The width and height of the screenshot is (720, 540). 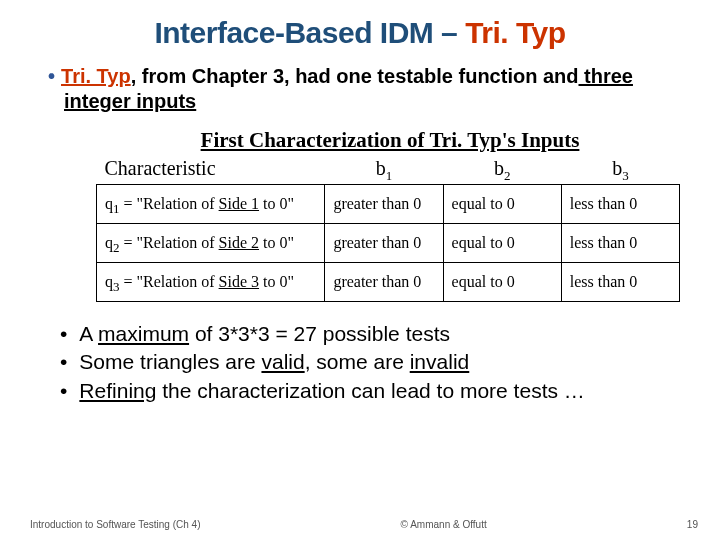 What do you see at coordinates (360, 33) in the screenshot?
I see `slide-title: Interface-Based IDM – Tri. Typ` at bounding box center [360, 33].